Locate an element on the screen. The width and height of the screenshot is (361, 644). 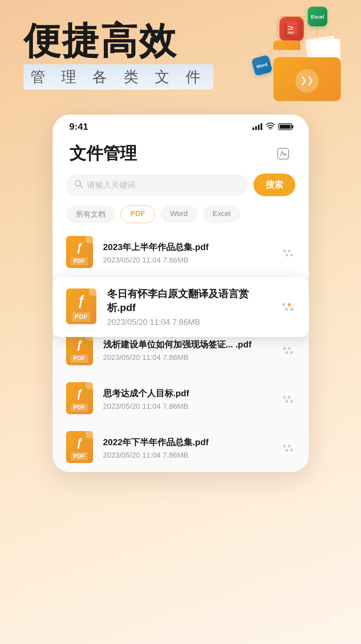
pdf-icon-4: ƒ PDF is located at coordinates (81, 350).